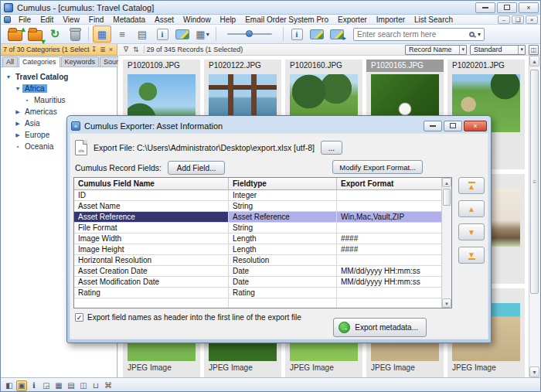 This screenshot has height=392, width=541. Describe the element at coordinates (59, 386) in the screenshot. I see `grid-view-icon: ▦` at that location.